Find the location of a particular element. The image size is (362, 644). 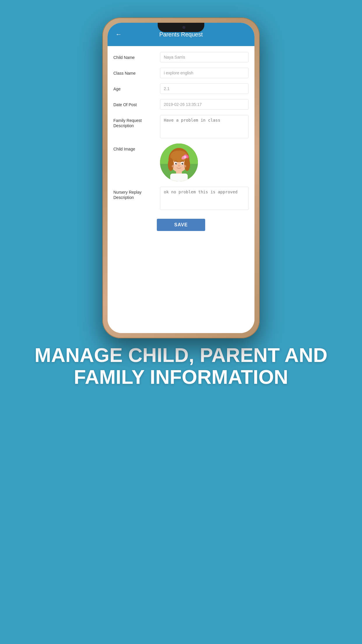

family-request-textarea is located at coordinates (204, 127).